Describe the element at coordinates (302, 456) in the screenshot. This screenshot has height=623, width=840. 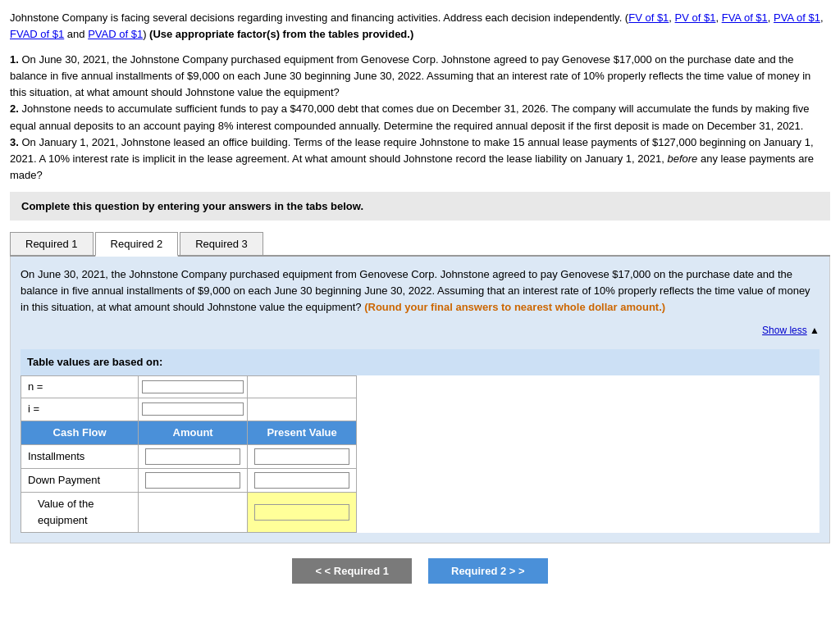
I see `installments-pv-cell` at that location.